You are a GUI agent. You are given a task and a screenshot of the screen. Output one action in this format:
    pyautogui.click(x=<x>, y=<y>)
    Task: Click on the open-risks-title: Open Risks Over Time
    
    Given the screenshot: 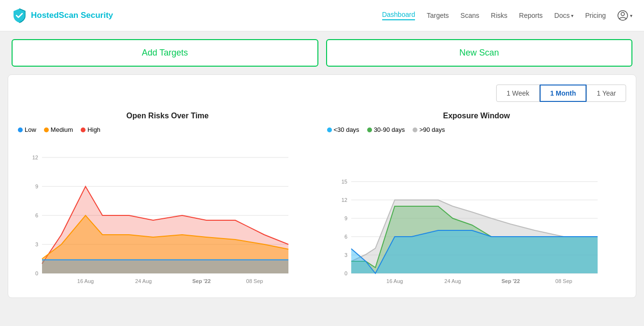 What is the action you would take?
    pyautogui.click(x=168, y=116)
    